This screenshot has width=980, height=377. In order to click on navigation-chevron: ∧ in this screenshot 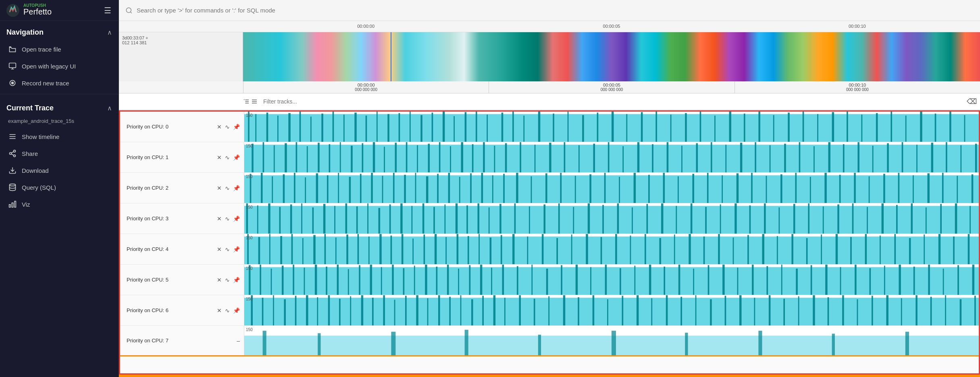, I will do `click(110, 32)`.